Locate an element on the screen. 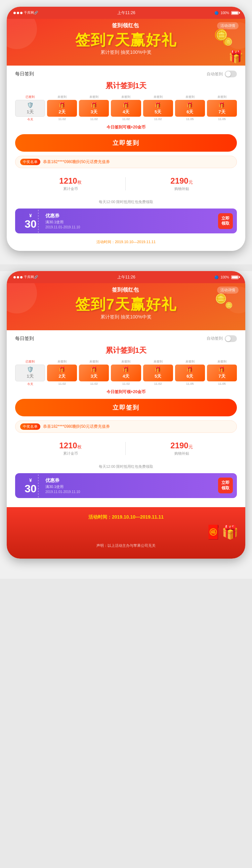  battery-fill is located at coordinates (235, 13).